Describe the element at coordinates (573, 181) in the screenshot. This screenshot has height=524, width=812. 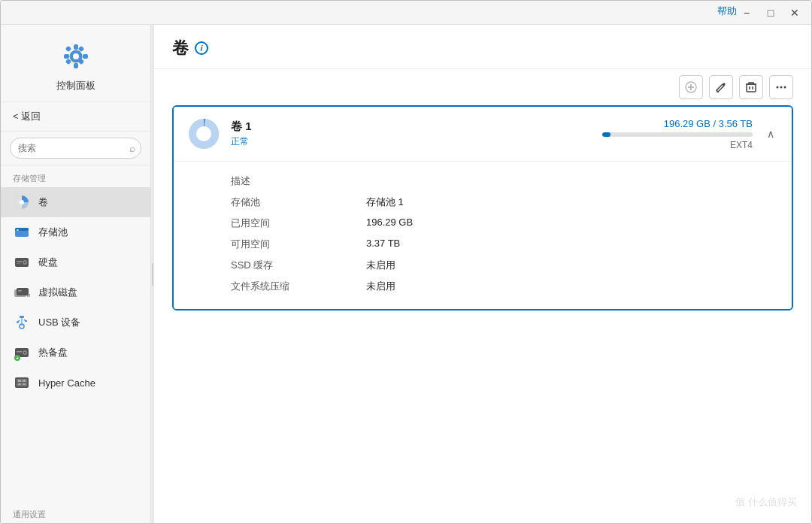
I see `detail-desc-value` at that location.